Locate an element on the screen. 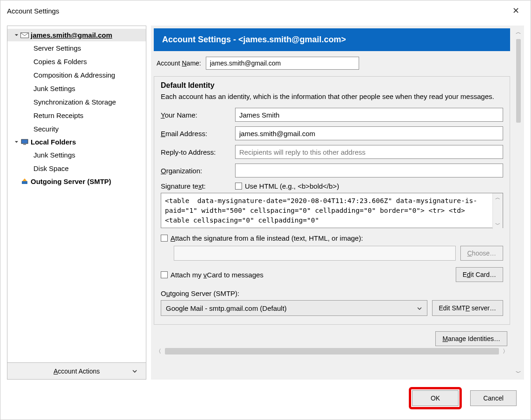 The width and height of the screenshot is (531, 420). edit-card-button: Edit Card… is located at coordinates (479, 275).